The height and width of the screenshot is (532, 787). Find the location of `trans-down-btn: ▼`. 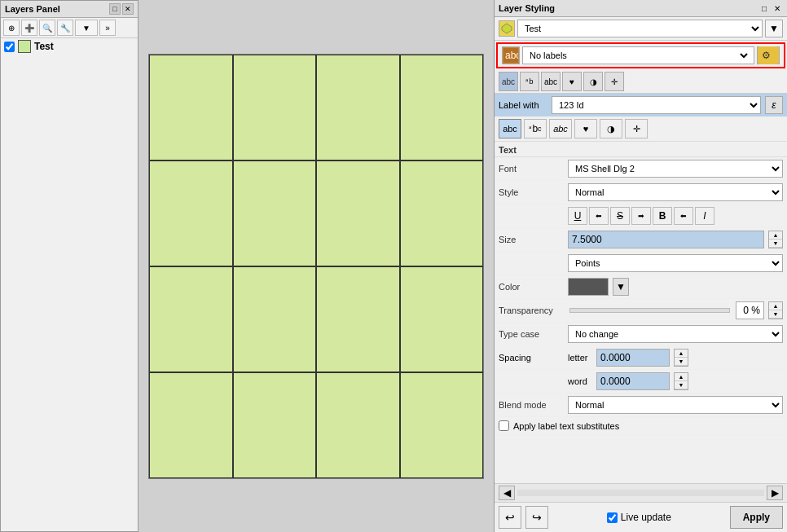

trans-down-btn: ▼ is located at coordinates (776, 314).